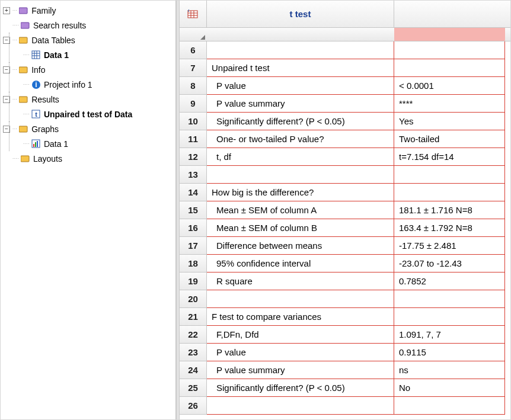  I want to click on row-number: 13, so click(193, 175).